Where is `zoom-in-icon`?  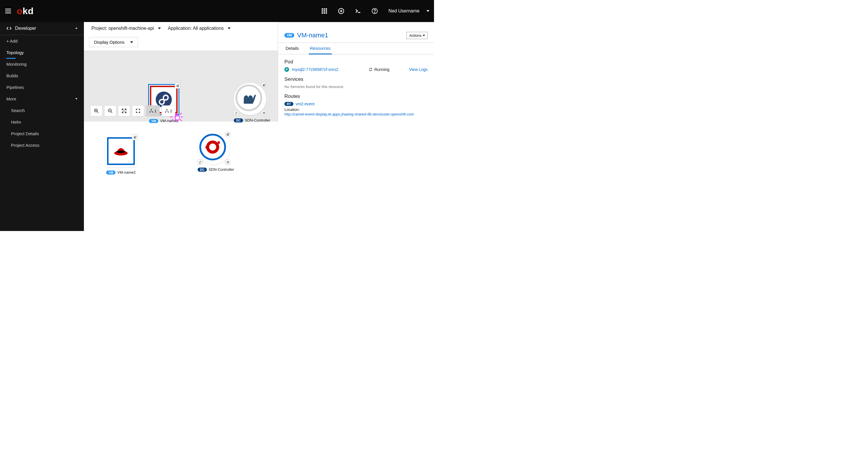 zoom-in-icon is located at coordinates (96, 111).